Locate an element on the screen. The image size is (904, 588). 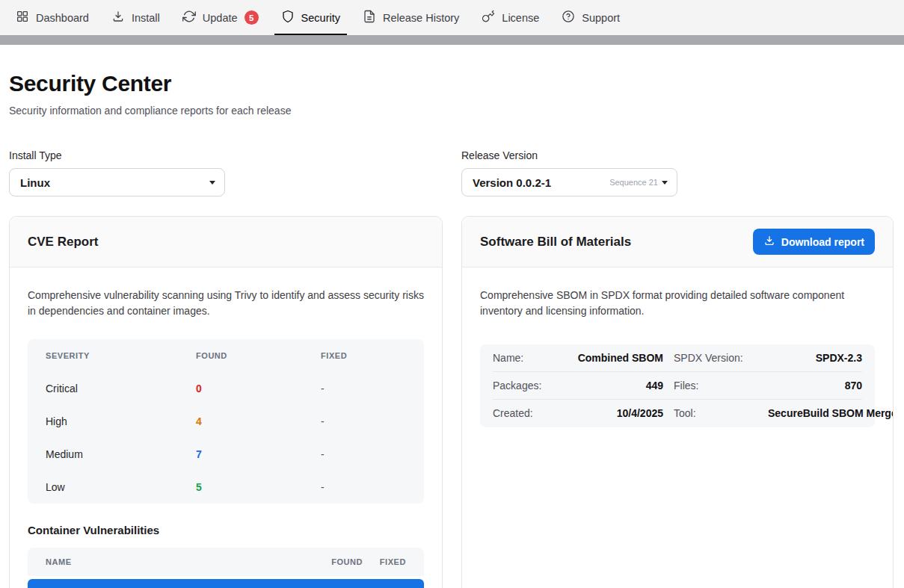
cve-report-description: Comprehensive vulnerability scanning usi… is located at coordinates (226, 303).